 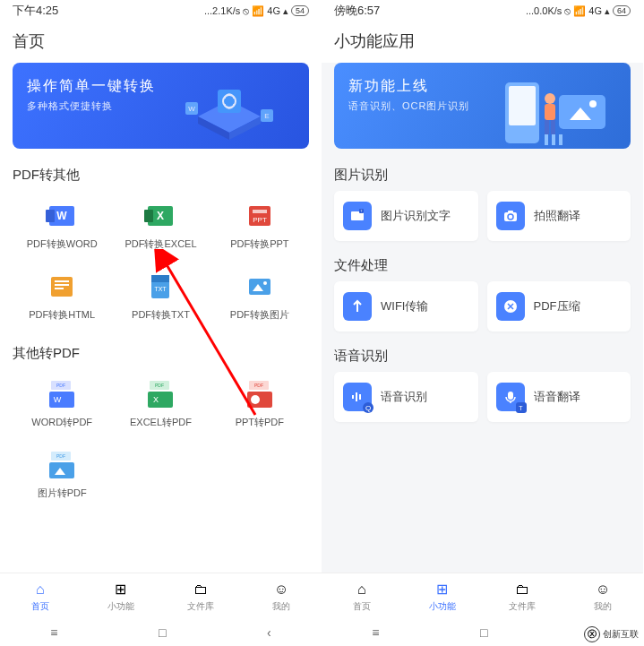 I want to click on item-photo-translate: 拍照翻译, so click(x=559, y=216).